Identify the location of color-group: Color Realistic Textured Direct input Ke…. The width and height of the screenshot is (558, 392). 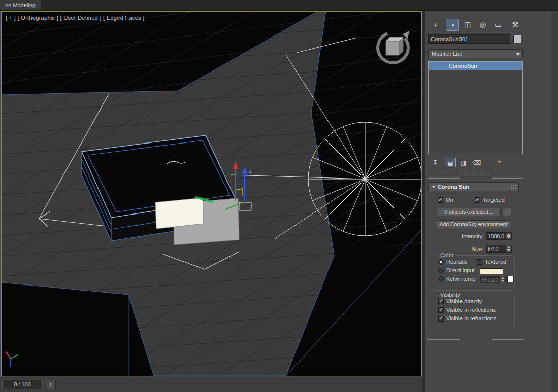
(474, 273).